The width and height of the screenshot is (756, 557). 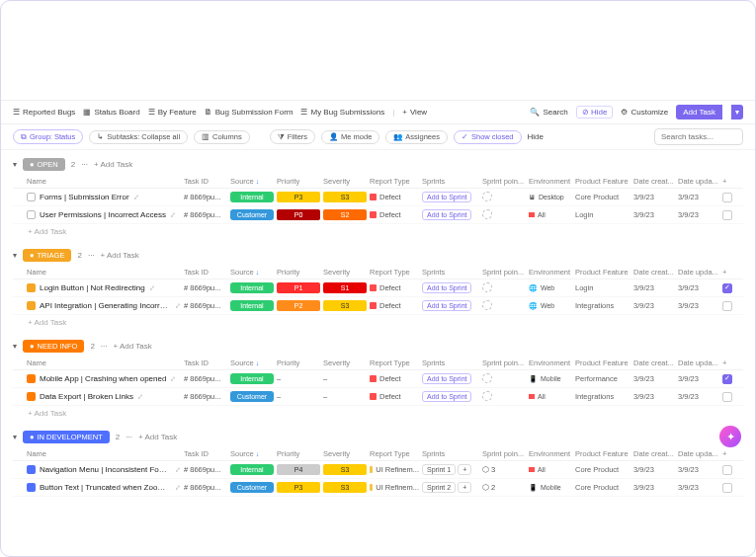 I want to click on source-tag: Customer, so click(x=252, y=488).